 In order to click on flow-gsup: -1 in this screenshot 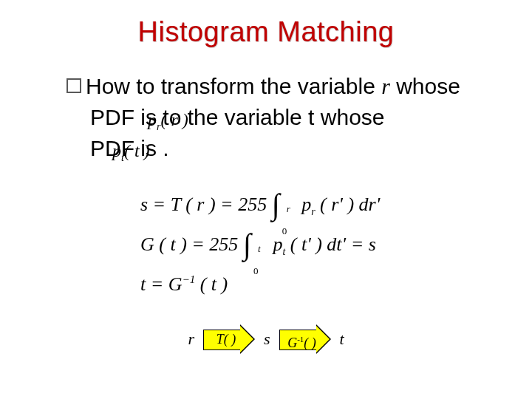, I will do `click(300, 339)`.